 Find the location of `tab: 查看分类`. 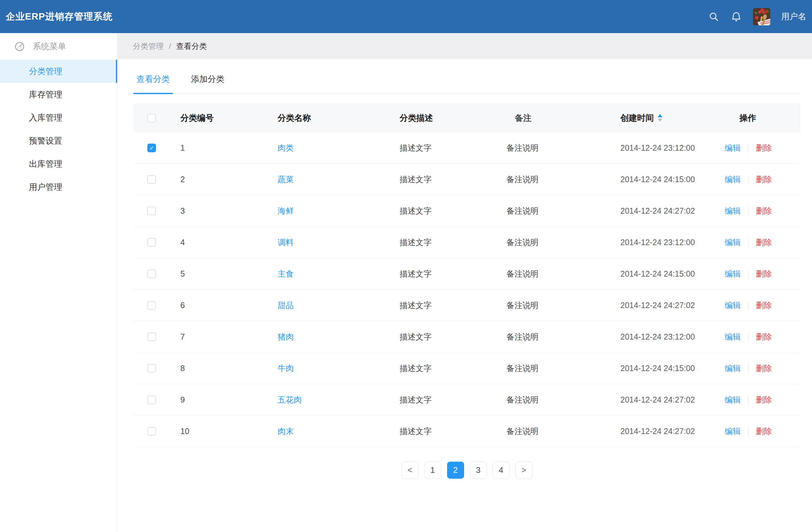

tab: 查看分类 is located at coordinates (153, 81).